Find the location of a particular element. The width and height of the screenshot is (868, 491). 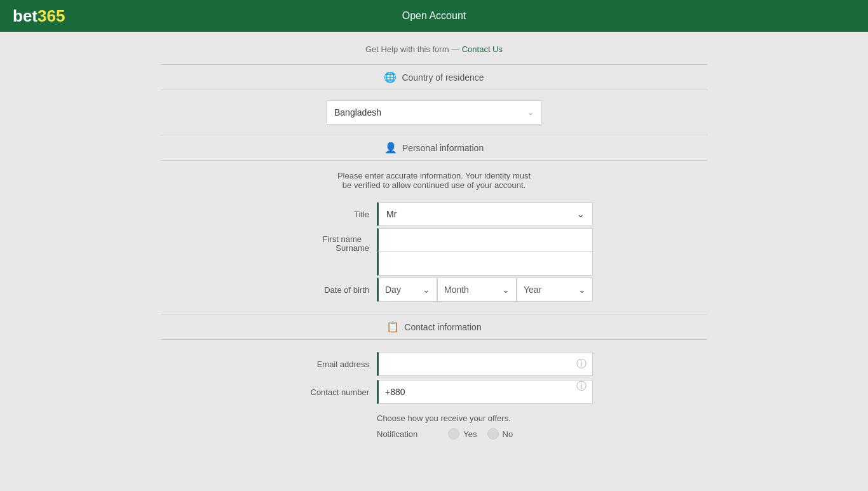

country-selected-value: Bangladesh is located at coordinates (358, 112).